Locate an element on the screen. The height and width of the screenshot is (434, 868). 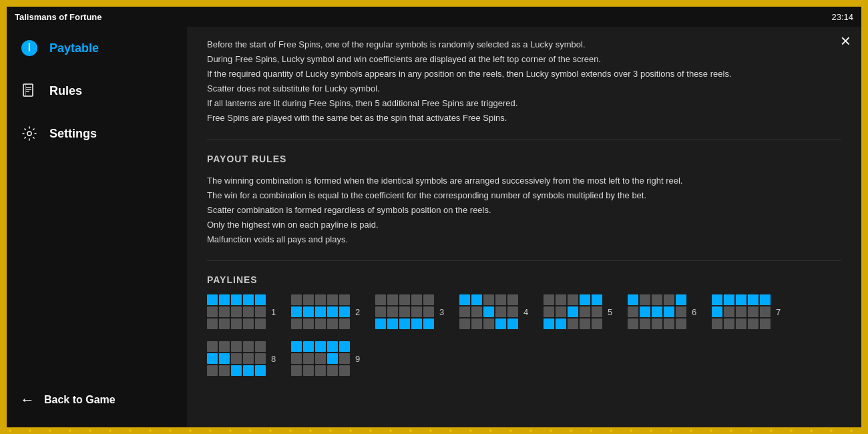
payline-number: 3 is located at coordinates (443, 312).